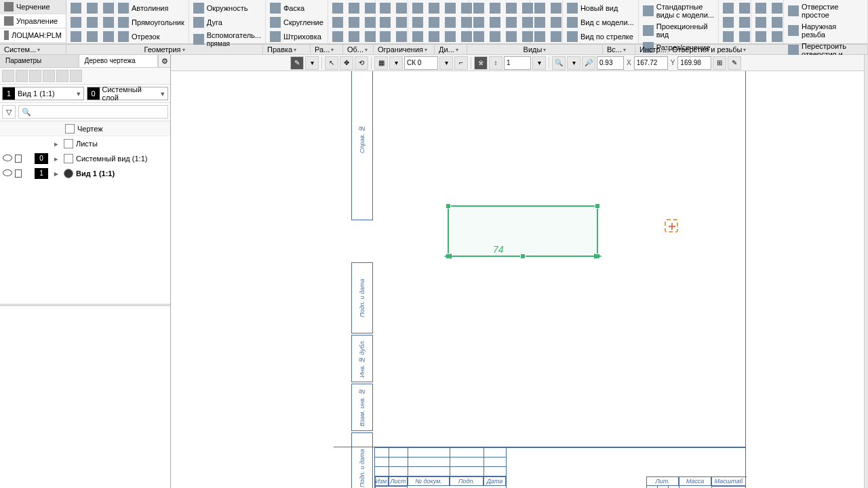 The height and width of the screenshot is (488, 868). Describe the element at coordinates (18, 174) in the screenshot. I see `lock-icon` at that location.